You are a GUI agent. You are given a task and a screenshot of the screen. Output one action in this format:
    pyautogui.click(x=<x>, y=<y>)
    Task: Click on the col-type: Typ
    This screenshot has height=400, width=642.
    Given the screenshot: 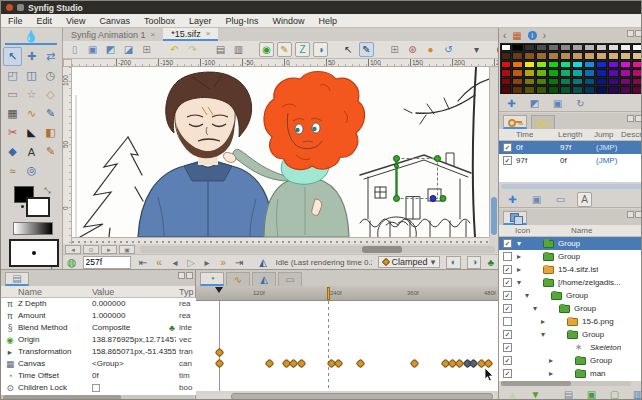 What is the action you would take?
    pyautogui.click(x=186, y=292)
    